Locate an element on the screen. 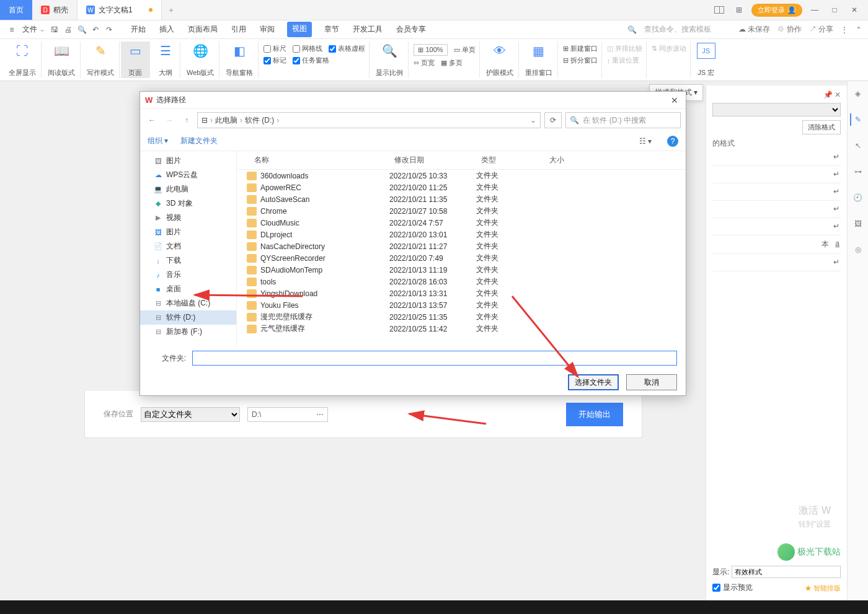  expand-icon: ⌃ is located at coordinates (859, 30).